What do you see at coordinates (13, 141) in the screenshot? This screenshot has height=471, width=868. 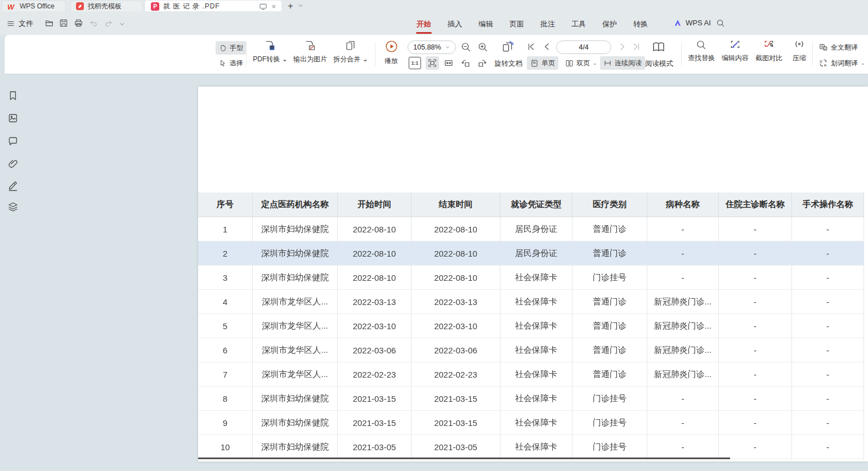 I see `comment-icon` at bounding box center [13, 141].